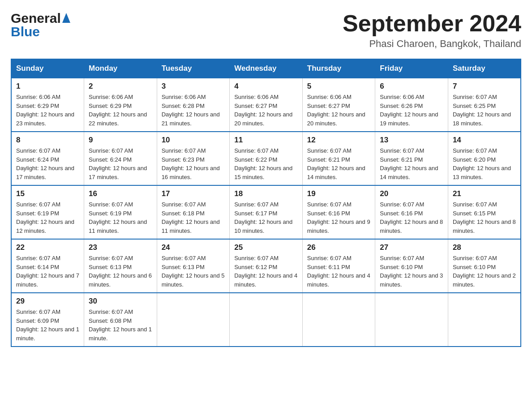 Image resolution: width=532 pixels, height=411 pixels. What do you see at coordinates (412, 212) in the screenshot?
I see `calendar-cell: 20Sunrise: 6:07 AMSunset: 6:16 PMDayligh…` at bounding box center [412, 212].